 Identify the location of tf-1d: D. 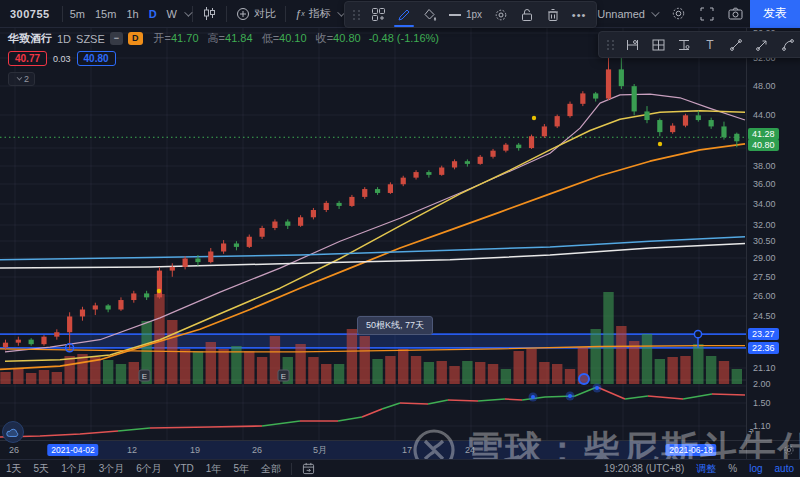
(153, 14).